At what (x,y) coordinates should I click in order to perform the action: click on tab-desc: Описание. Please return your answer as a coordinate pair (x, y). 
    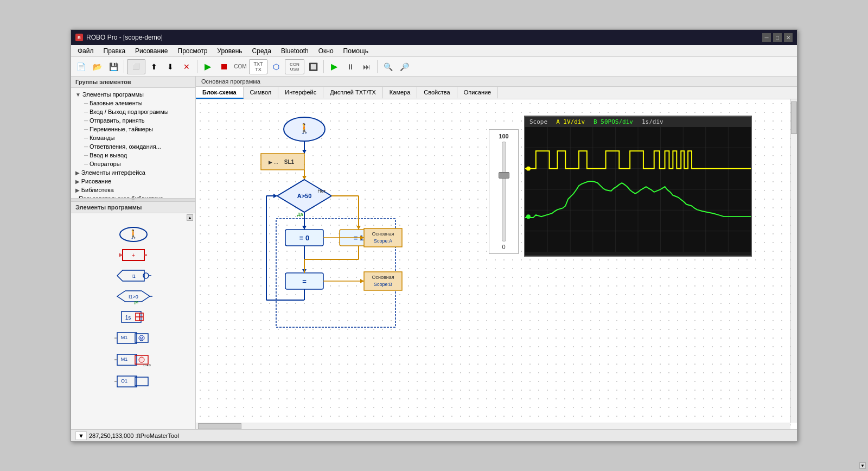
    Looking at the image, I should click on (478, 93).